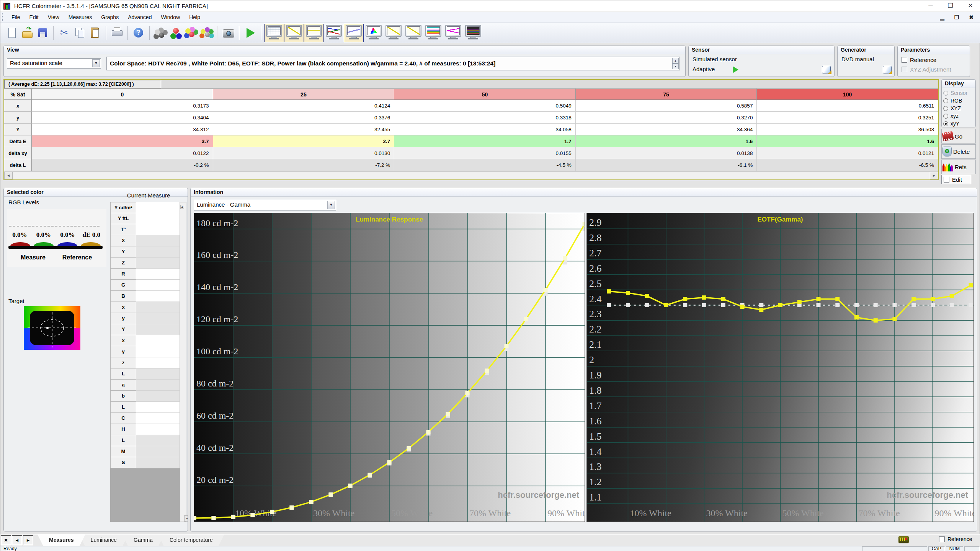  I want to click on measure-primaries-button, so click(176, 33).